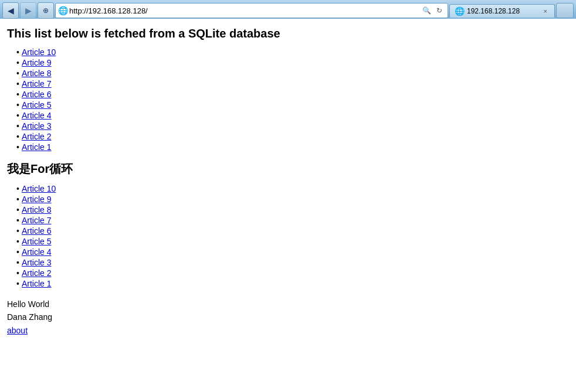 Image resolution: width=576 pixels, height=392 pixels. Describe the element at coordinates (11, 11) in the screenshot. I see `back-button: ◀` at that location.